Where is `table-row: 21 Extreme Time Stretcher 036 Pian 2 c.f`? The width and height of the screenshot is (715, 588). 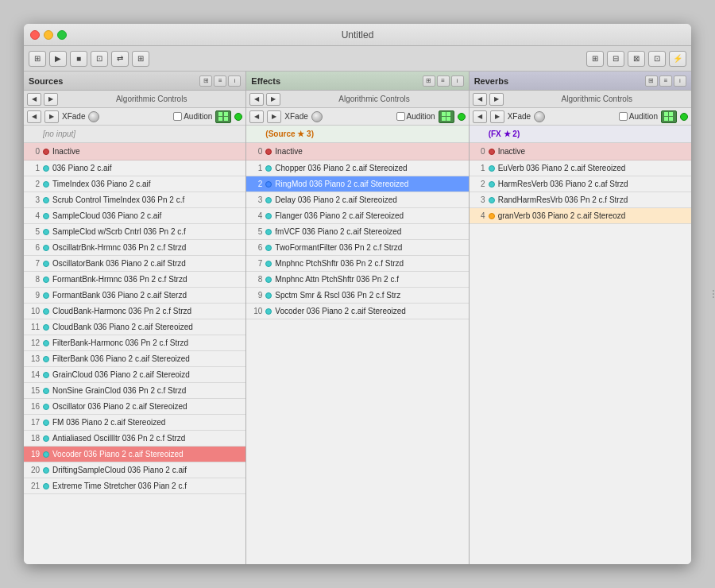 table-row: 21 Extreme Time Stretcher 036 Pian 2 c.f is located at coordinates (135, 486).